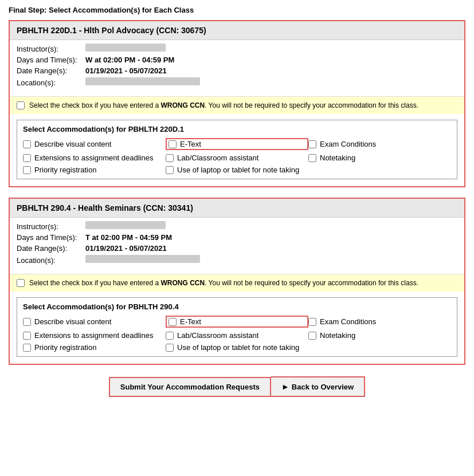  What do you see at coordinates (237, 66) in the screenshot?
I see `class-info-1: Instructor(s):Days and Time(s):W at 02:0…` at bounding box center [237, 66].